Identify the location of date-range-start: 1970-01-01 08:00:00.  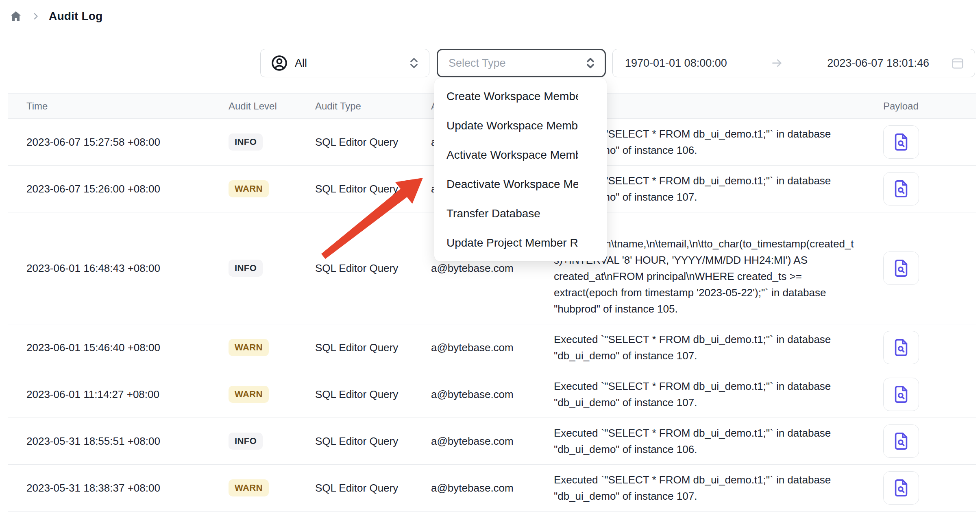
(676, 63).